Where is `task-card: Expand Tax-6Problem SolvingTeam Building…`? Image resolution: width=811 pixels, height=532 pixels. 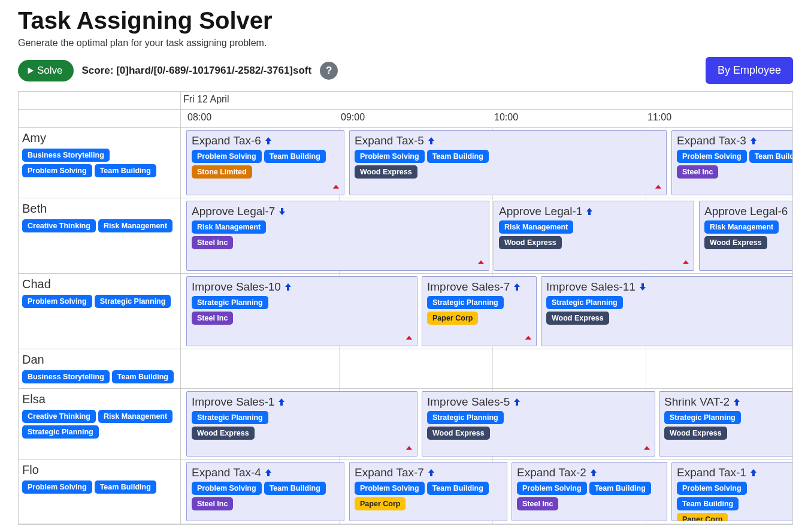 task-card: Expand Tax-6Problem SolvingTeam Building… is located at coordinates (265, 163).